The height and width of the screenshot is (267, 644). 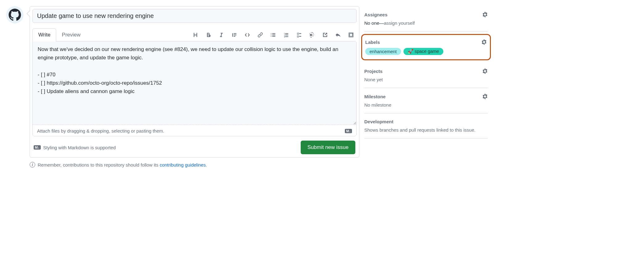 What do you see at coordinates (195, 35) in the screenshot?
I see `heading-icon` at bounding box center [195, 35].